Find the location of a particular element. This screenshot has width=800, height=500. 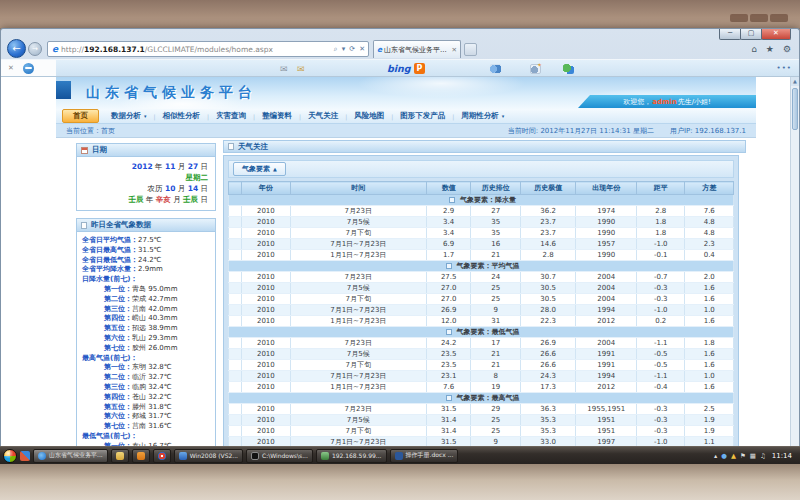

table-group-label: 气象要素：最高气温 is located at coordinates (488, 398).